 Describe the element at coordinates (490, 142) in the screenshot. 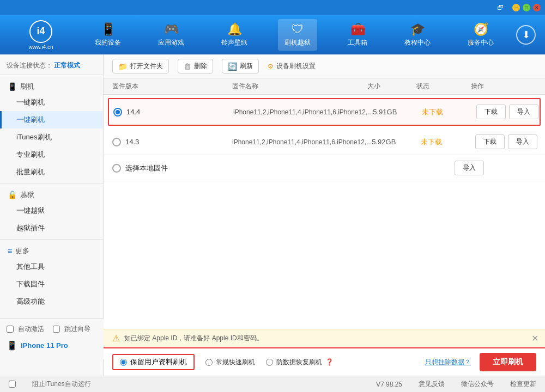

I see `firmware-row-2-download-btn: 下载` at that location.